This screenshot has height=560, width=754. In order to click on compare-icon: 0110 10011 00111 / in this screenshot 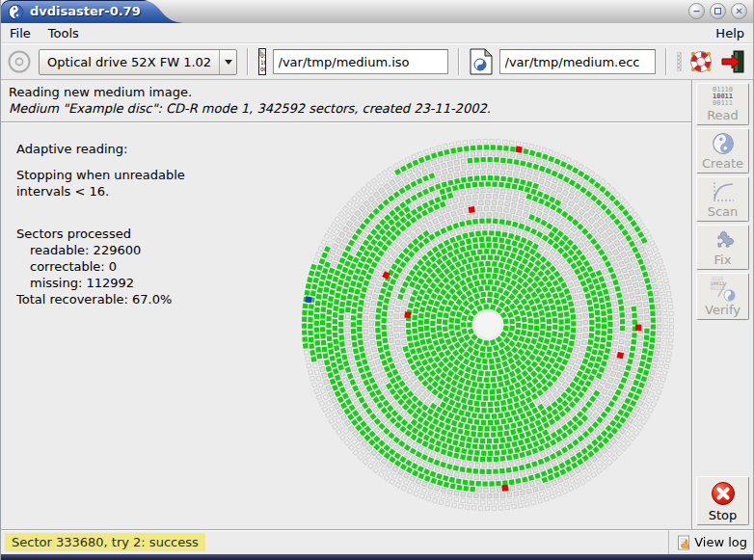, I will do `click(723, 289)`.